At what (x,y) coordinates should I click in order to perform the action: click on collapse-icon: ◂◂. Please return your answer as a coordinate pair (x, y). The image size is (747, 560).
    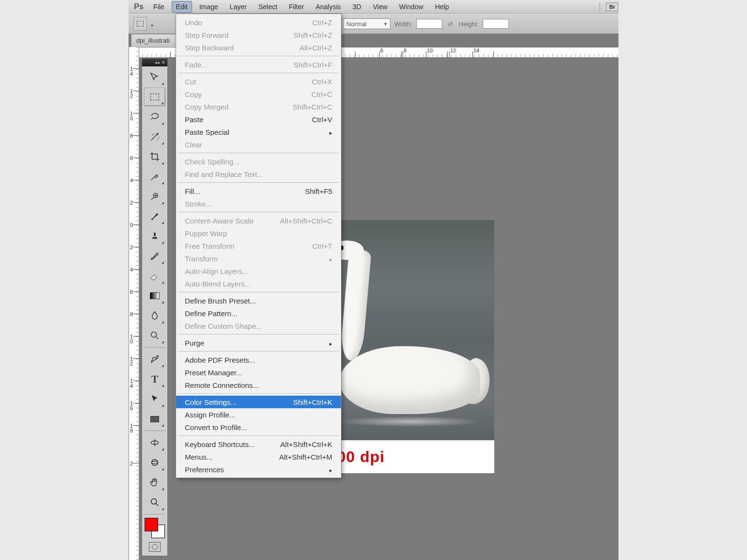
    Looking at the image, I should click on (157, 63).